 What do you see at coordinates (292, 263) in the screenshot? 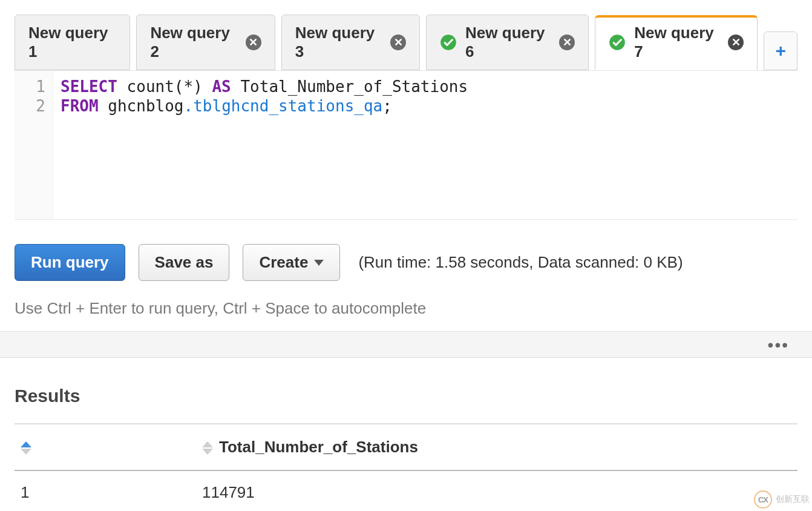
I see `create-button: Create` at bounding box center [292, 263].